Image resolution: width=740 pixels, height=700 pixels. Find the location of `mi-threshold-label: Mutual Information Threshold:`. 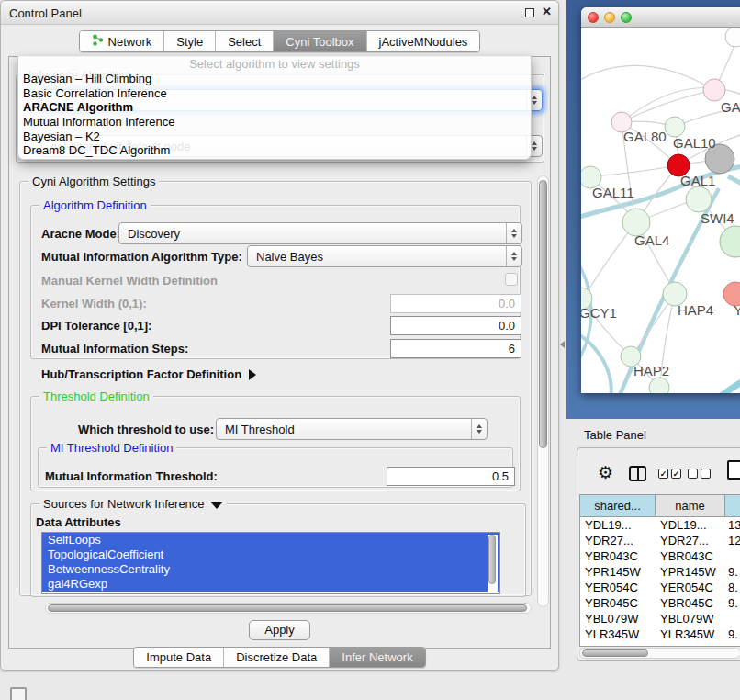

mi-threshold-label: Mutual Information Threshold: is located at coordinates (131, 476).